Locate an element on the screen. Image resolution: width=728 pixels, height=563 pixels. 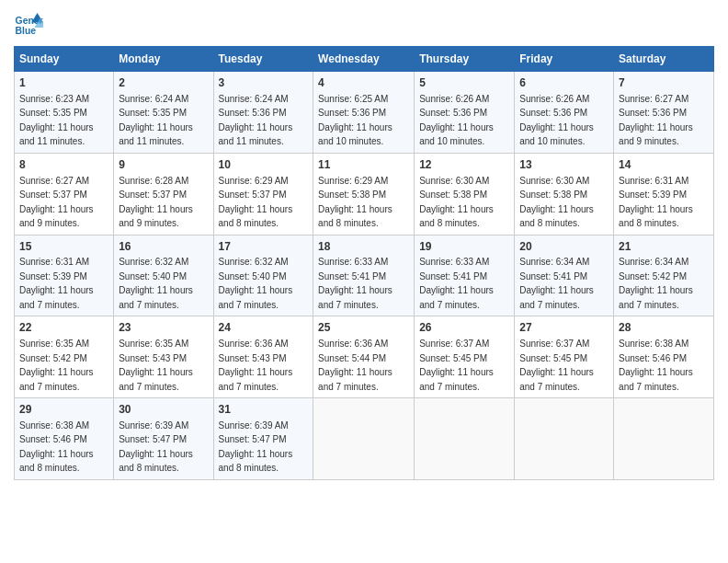
calendar-cell: 15 Sunrise: 6:31 AMSunset: 5:39 PMDaylig… is located at coordinates (64, 276).